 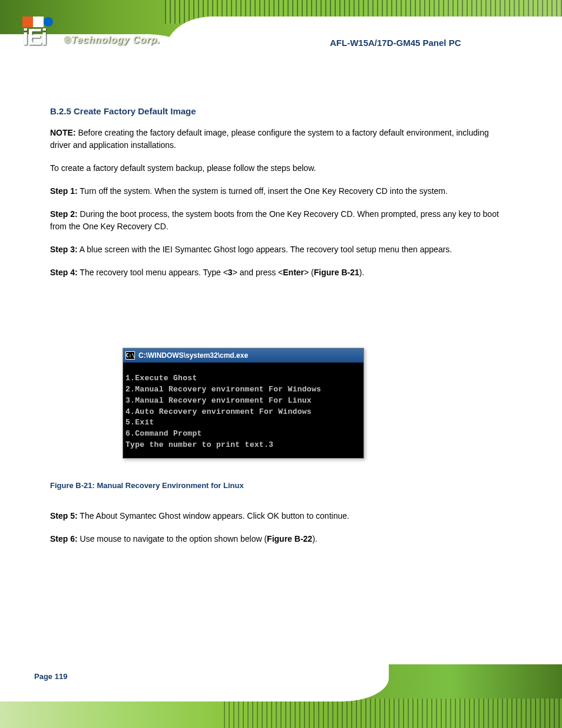 What do you see at coordinates (243, 410) in the screenshot?
I see `cmd-body: 1.Execute Ghost 2.Manual Recovery enviro…` at bounding box center [243, 410].